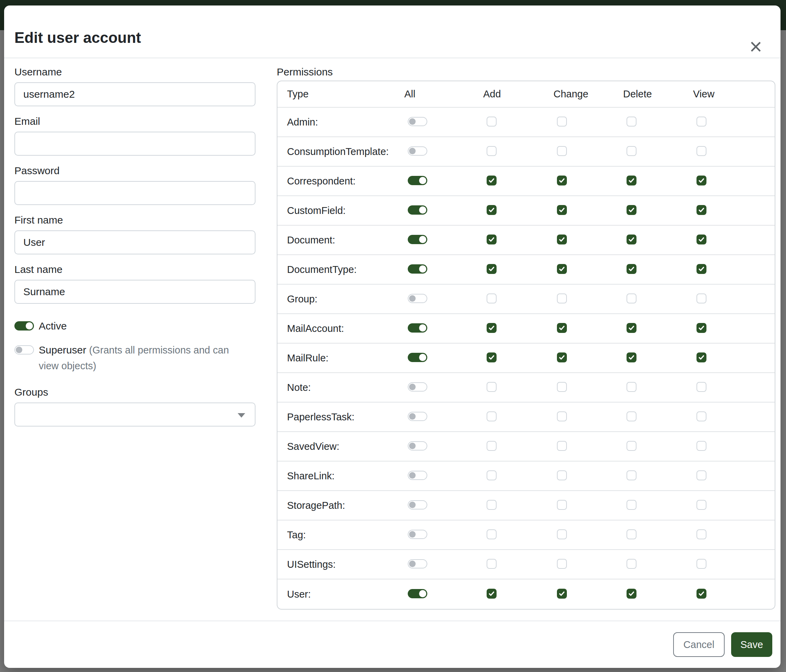 This screenshot has width=786, height=672. What do you see at coordinates (752, 645) in the screenshot?
I see `save-button: Save` at bounding box center [752, 645].